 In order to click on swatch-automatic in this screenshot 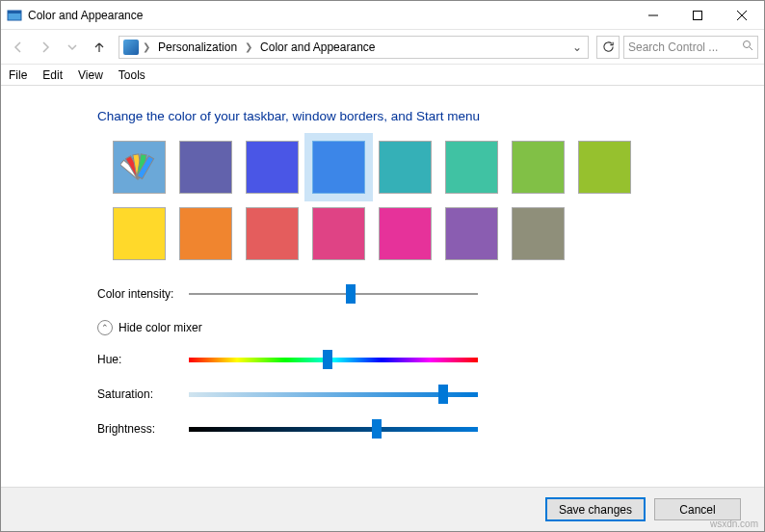, I will do `click(139, 168)`.